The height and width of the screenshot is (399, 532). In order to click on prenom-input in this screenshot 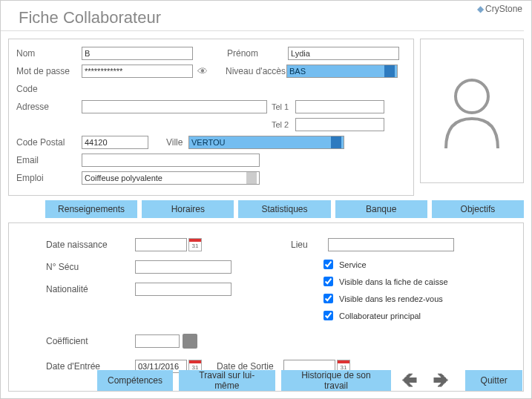, I will do `click(344, 53)`.